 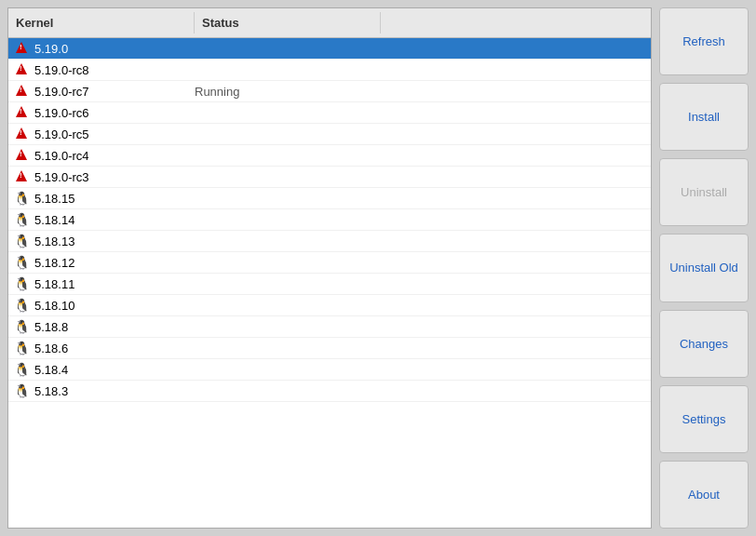 I want to click on settings-button: Settings, so click(x=704, y=419).